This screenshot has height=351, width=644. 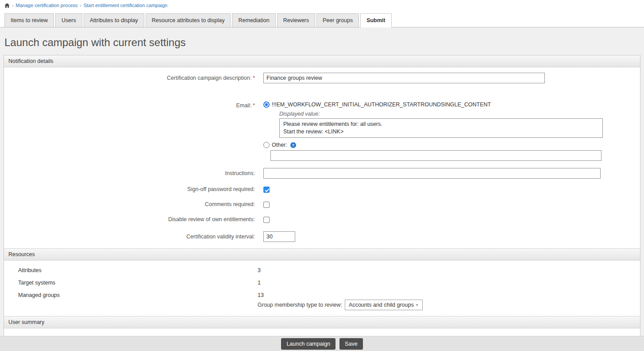 What do you see at coordinates (134, 172) in the screenshot?
I see `instructions-label: Instructions:` at bounding box center [134, 172].